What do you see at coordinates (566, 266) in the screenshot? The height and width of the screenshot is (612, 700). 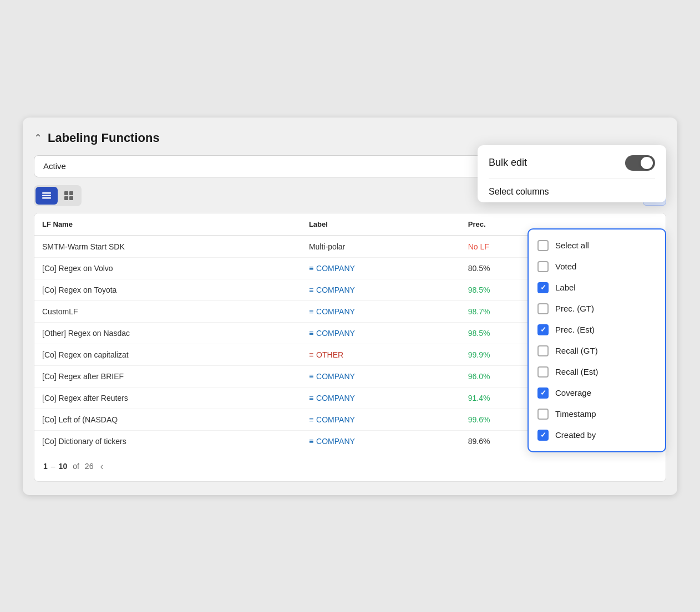 I see `col-label-voted: Voted` at bounding box center [566, 266].